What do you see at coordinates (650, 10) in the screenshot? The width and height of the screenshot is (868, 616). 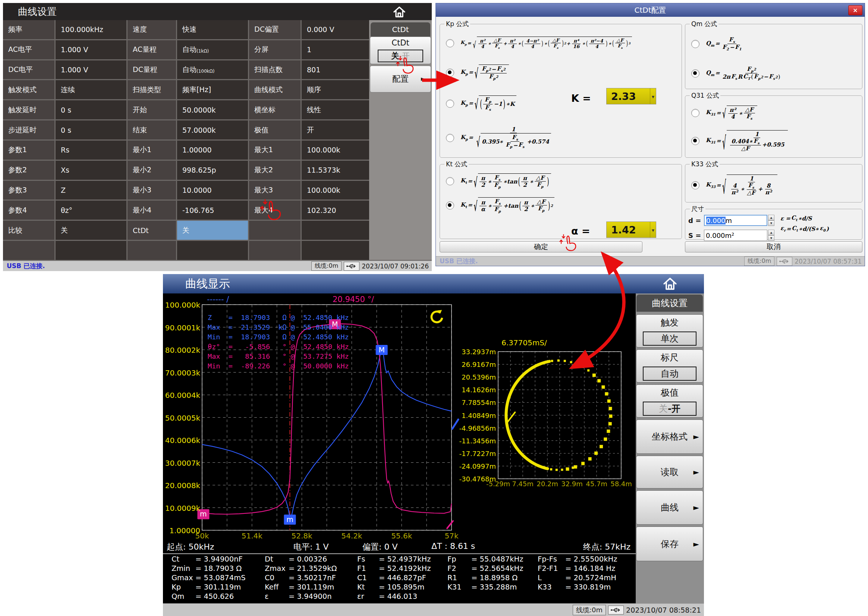 I see `dialog-title: CtDt配置` at bounding box center [650, 10].